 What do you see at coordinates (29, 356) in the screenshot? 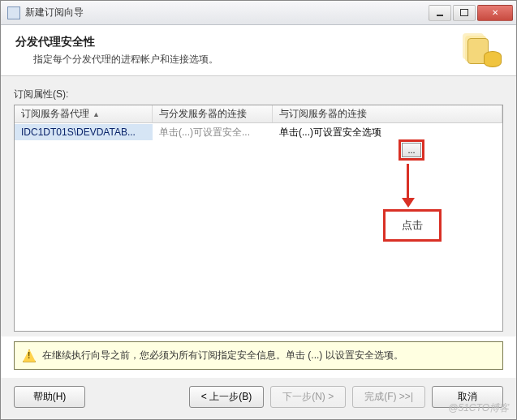
I see `warning-icon` at bounding box center [29, 356].